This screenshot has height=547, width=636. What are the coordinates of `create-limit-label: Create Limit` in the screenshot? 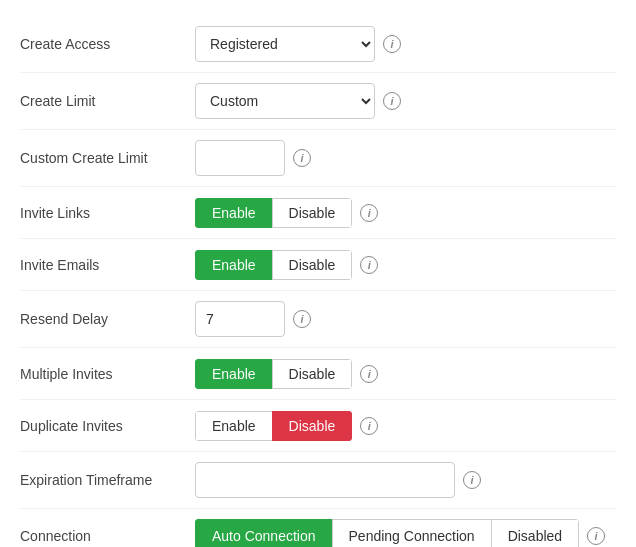 It's located at (108, 101).